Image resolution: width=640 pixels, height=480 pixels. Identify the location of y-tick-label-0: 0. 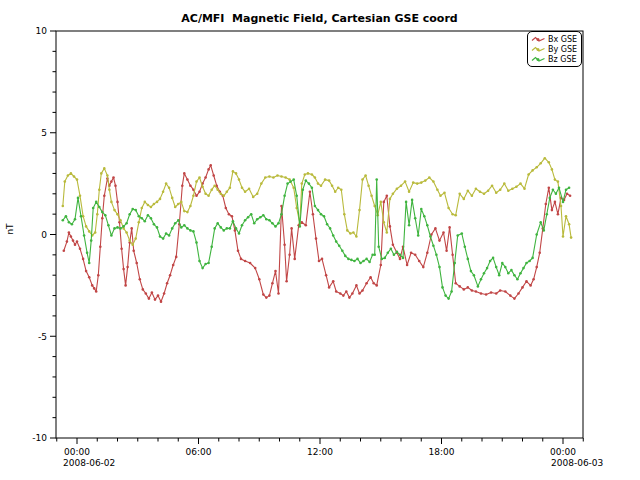
(32, 235).